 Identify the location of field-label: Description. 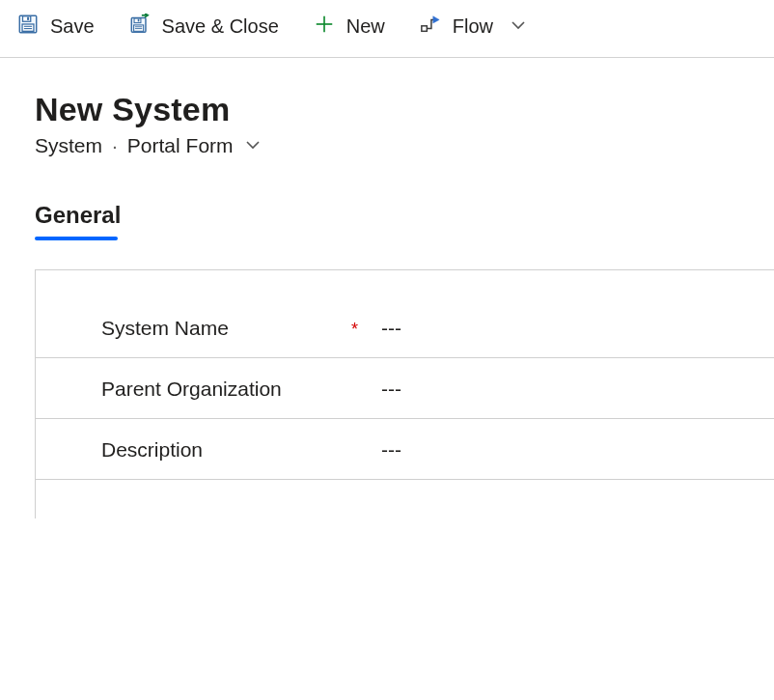
(241, 450).